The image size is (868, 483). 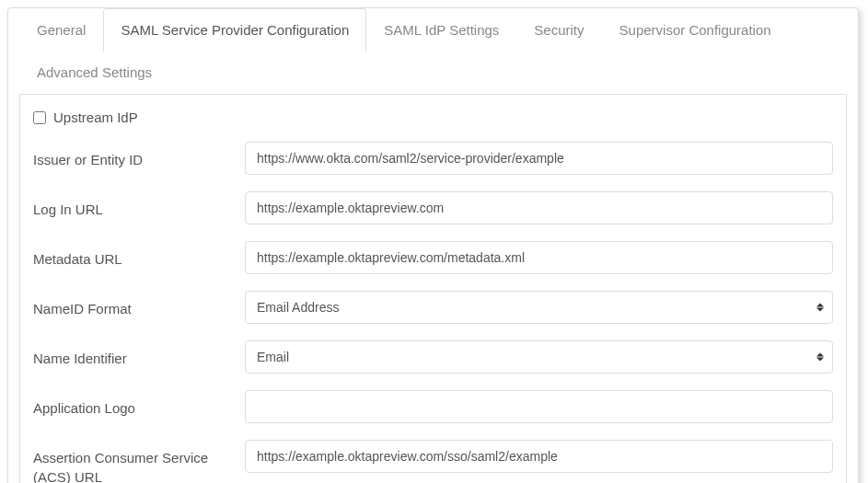 I want to click on acs-url-row: Assertion Consumer Service (ACS) URL, so click(x=433, y=462).